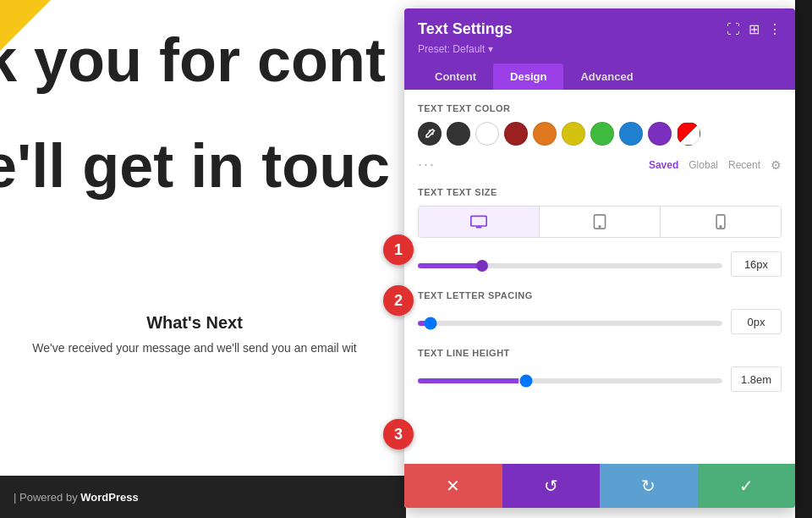  What do you see at coordinates (704, 165) in the screenshot?
I see `global-button: Global` at bounding box center [704, 165].